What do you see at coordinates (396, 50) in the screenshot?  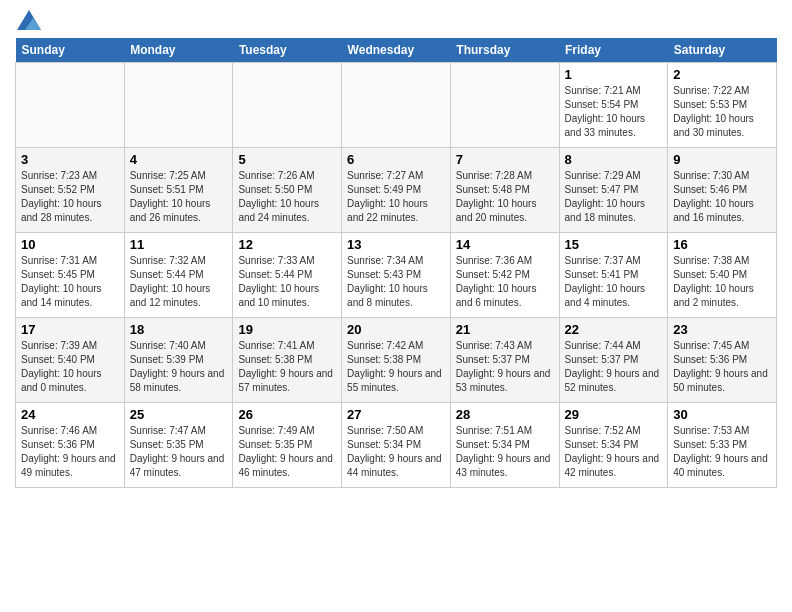 I see `weekday-header-row: SundayMondayTuesdayWednesdayThursdayFrid…` at bounding box center [396, 50].